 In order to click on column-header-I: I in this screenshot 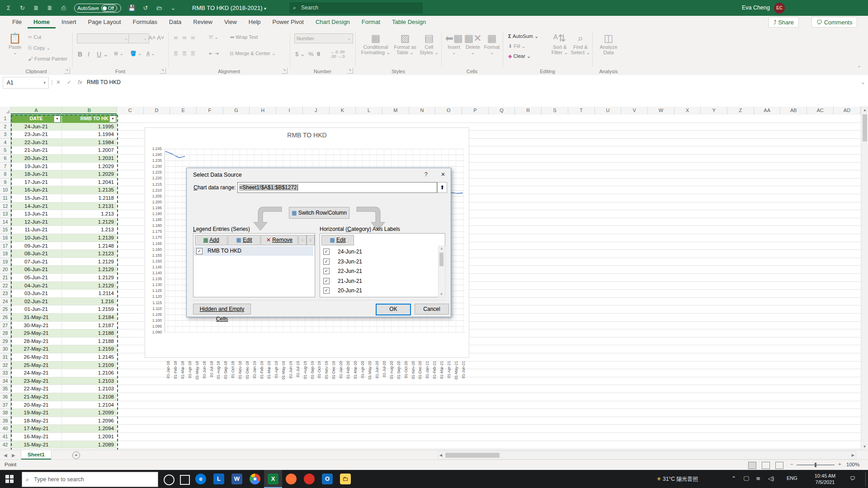, I will do `click(289, 110)`.